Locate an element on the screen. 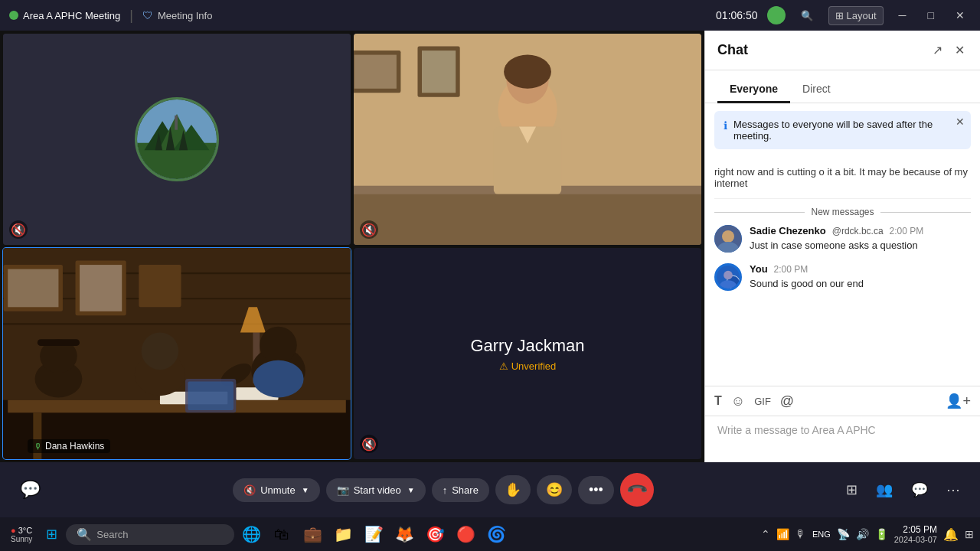 This screenshot has height=551, width=980. more-icon: ⋯ is located at coordinates (953, 490).